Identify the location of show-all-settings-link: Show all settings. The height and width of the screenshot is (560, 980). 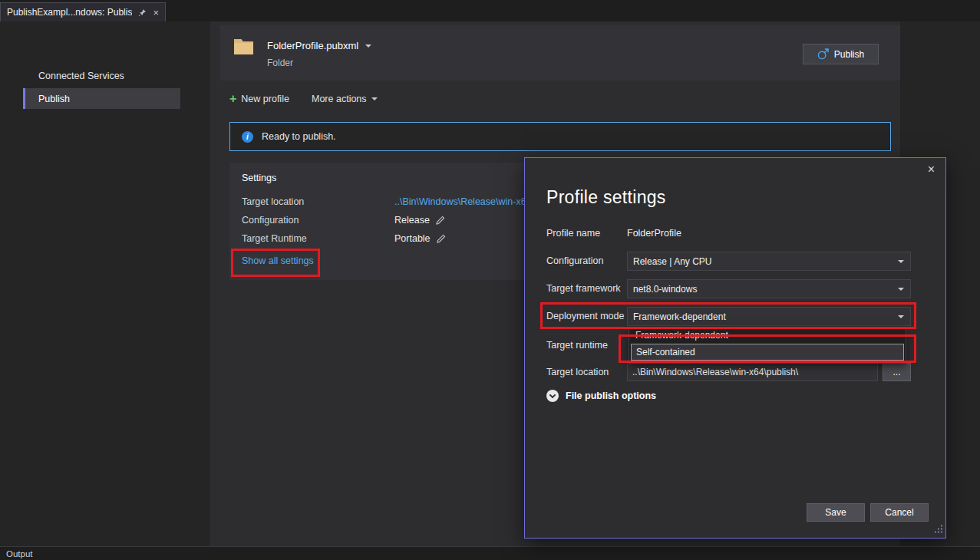
(278, 261).